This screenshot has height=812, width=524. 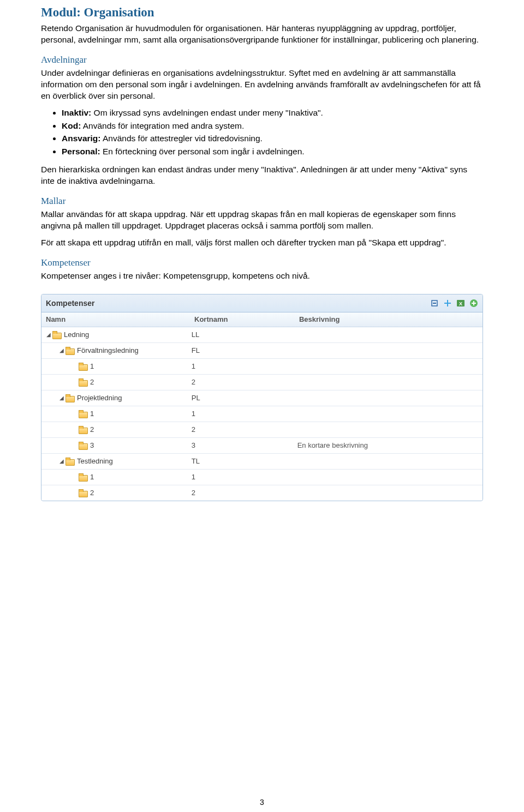 What do you see at coordinates (262, 303) in the screenshot?
I see `panel-header: Kompetenser X` at bounding box center [262, 303].